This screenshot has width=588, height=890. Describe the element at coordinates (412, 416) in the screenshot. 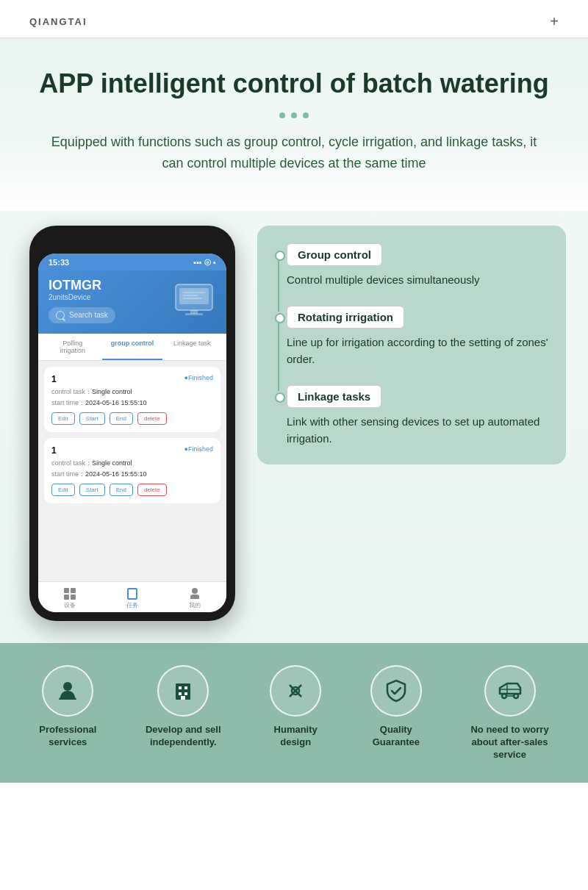

I see `feature-linkage-tasks: Linkage tasks Link with other sensing de…` at that location.